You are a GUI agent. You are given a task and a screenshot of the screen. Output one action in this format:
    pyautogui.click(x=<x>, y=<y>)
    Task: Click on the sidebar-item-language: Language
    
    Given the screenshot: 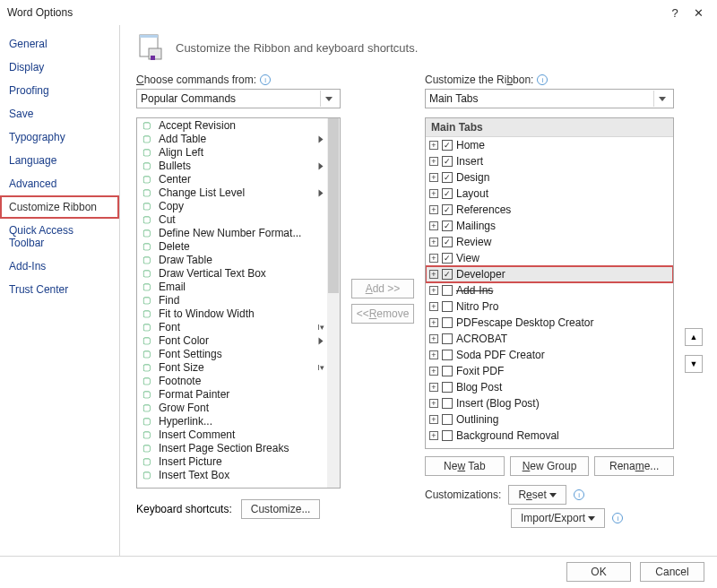 What is the action you would take?
    pyautogui.click(x=59, y=160)
    